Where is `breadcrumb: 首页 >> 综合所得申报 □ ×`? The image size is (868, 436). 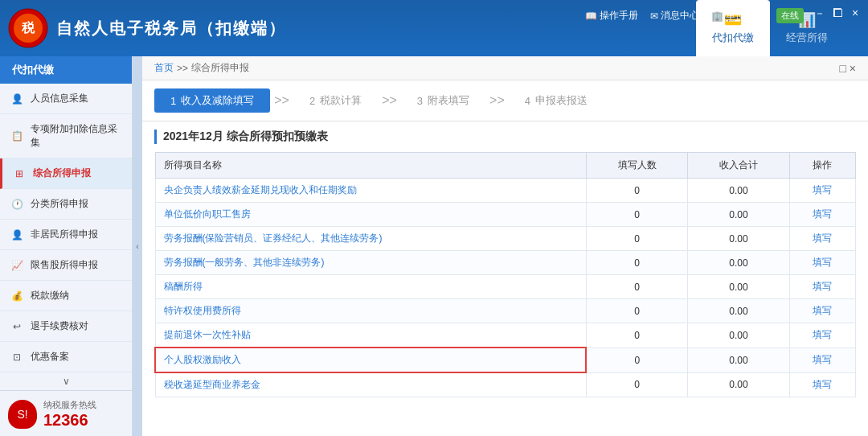
breadcrumb: 首页 >> 综合所得申报 □ × is located at coordinates (505, 68).